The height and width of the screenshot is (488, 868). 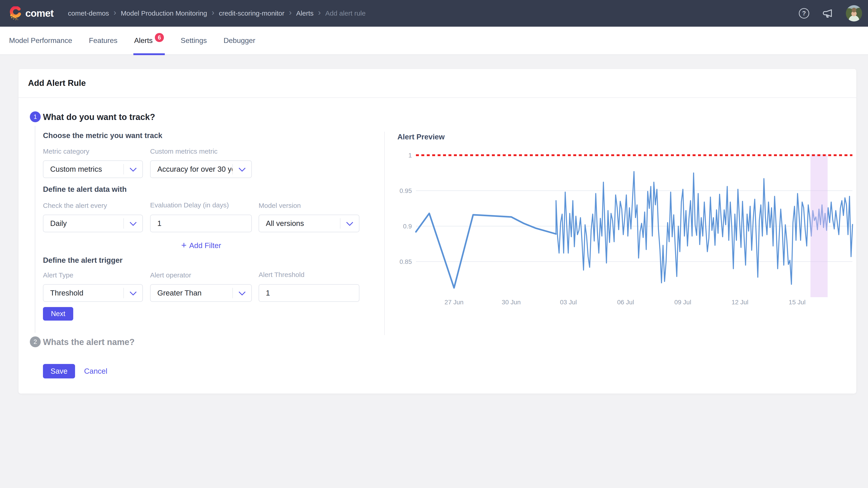 I want to click on svg-text: 30 Jun, so click(x=512, y=302).